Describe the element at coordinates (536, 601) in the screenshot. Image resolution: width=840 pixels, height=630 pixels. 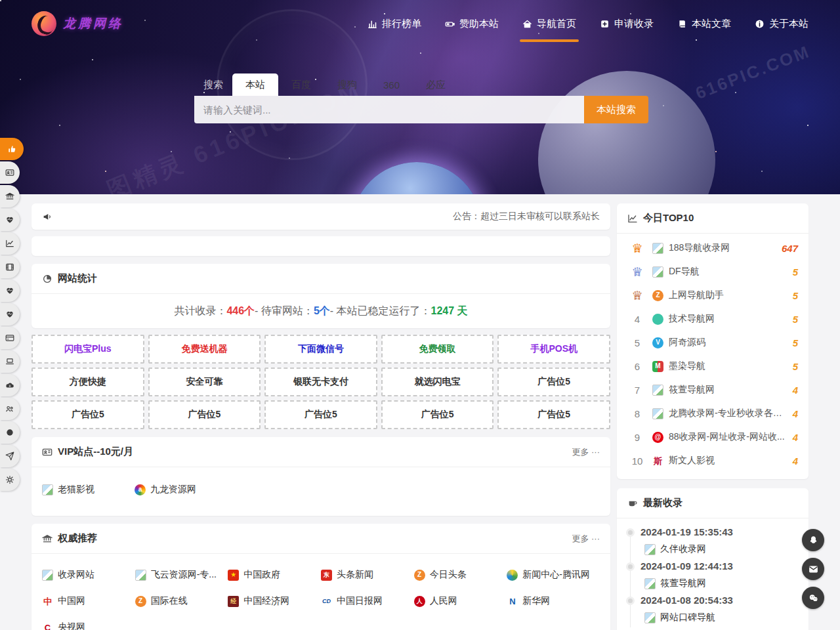
I see `site-name: 新华网` at that location.